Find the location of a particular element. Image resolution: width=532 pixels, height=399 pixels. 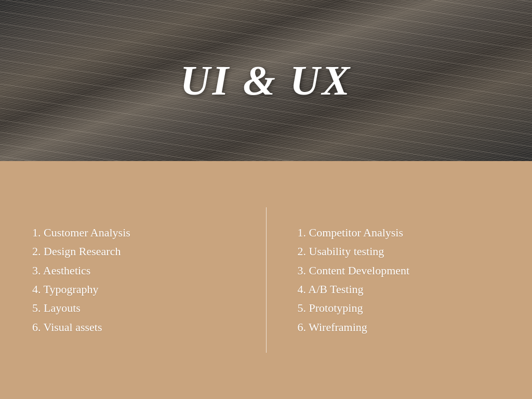

left-column: 1. Customer Analysis 2. Design Research … is located at coordinates (144, 280).